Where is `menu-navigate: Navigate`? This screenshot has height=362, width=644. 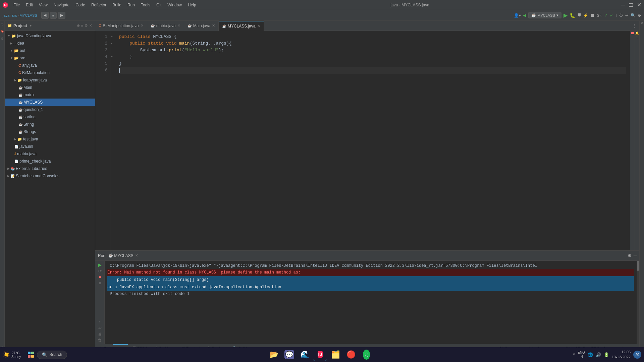 menu-navigate: Navigate is located at coordinates (62, 5).